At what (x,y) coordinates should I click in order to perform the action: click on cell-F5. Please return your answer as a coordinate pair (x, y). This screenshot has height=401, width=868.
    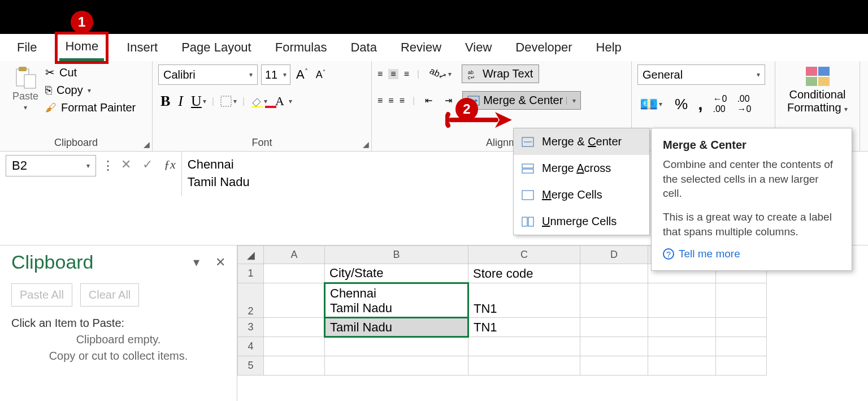
    Looking at the image, I should click on (741, 366).